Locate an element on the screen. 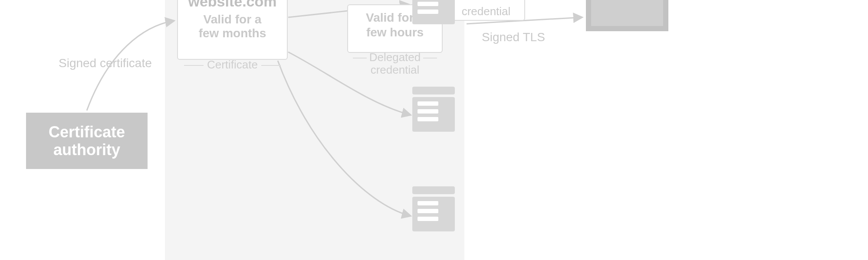 The width and height of the screenshot is (868, 260). certificate-authority-box: Certificateauthority is located at coordinates (87, 141).